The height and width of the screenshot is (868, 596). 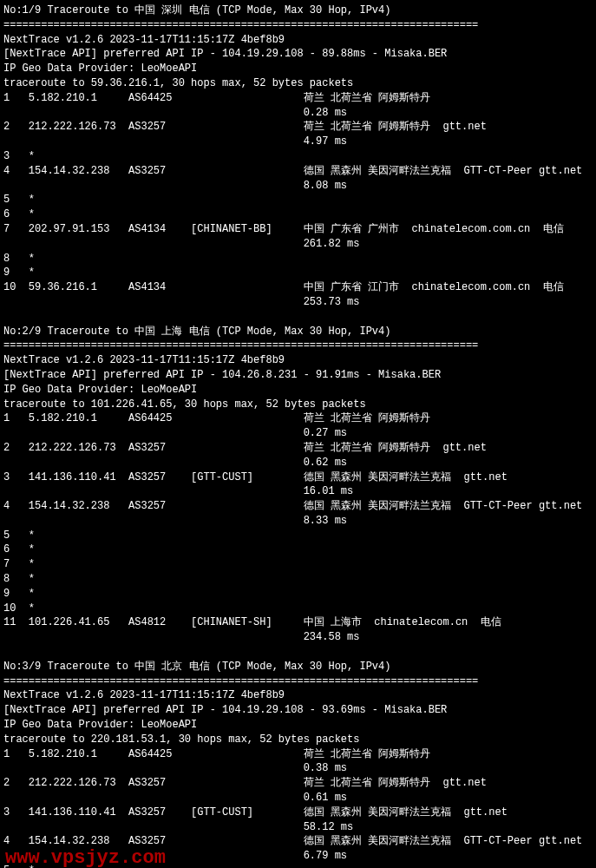 What do you see at coordinates (298, 302) in the screenshot?
I see `hop-line: 253.73 ms` at bounding box center [298, 302].